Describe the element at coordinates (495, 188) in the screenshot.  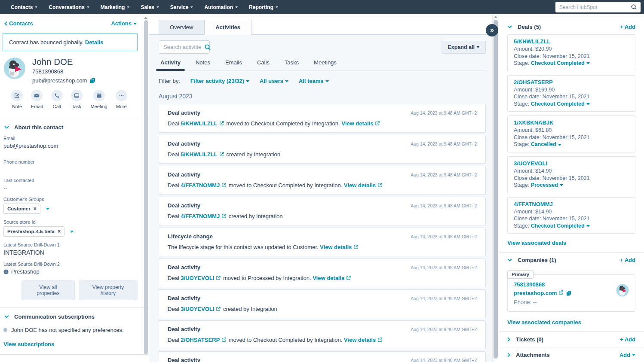
I see `main-scrollbar` at that location.